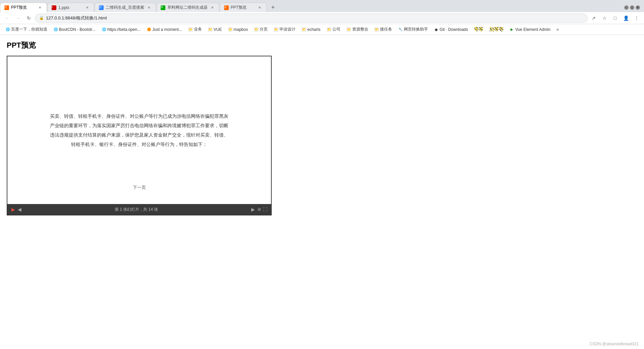  Describe the element at coordinates (87, 8) in the screenshot. I see `tab-close-2: ✕` at that location.